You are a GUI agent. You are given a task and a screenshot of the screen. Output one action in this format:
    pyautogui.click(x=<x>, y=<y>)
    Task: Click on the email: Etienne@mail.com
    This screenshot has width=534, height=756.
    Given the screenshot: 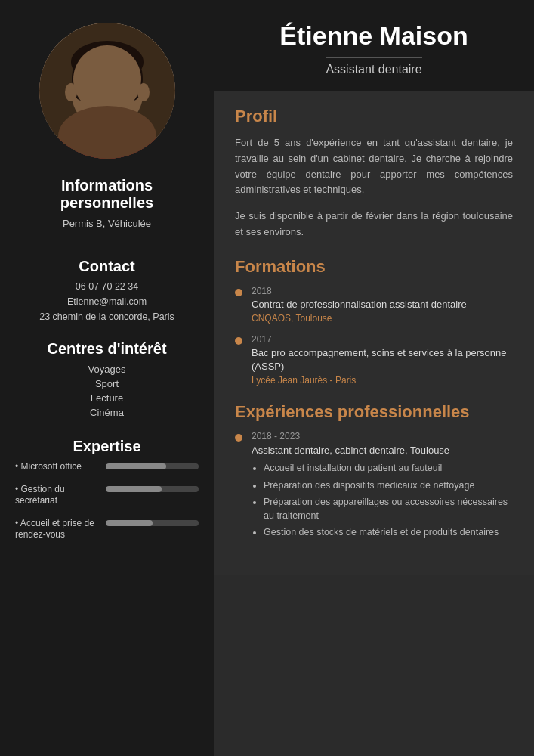 What is the action you would take?
    pyautogui.click(x=107, y=302)
    